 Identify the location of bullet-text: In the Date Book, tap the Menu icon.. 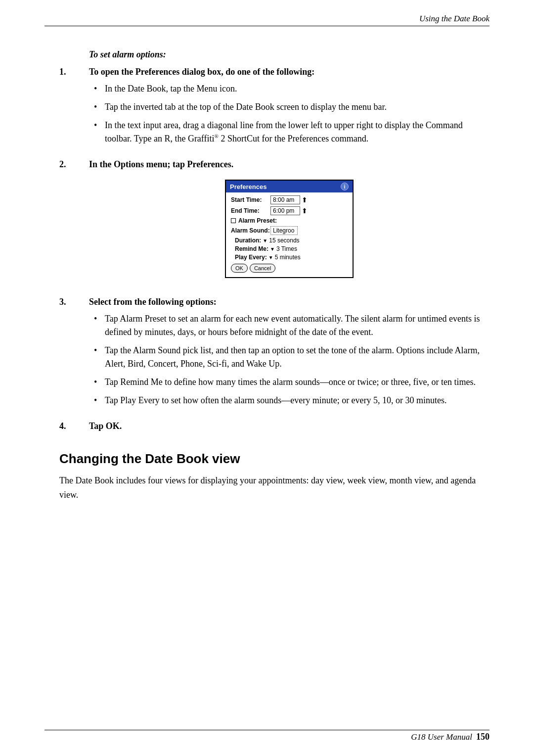
(297, 89).